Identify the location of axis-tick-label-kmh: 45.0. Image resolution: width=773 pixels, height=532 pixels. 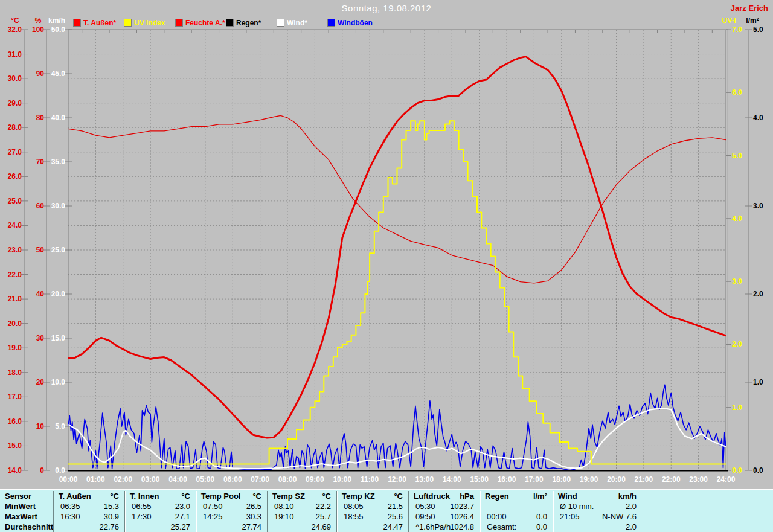
(59, 74).